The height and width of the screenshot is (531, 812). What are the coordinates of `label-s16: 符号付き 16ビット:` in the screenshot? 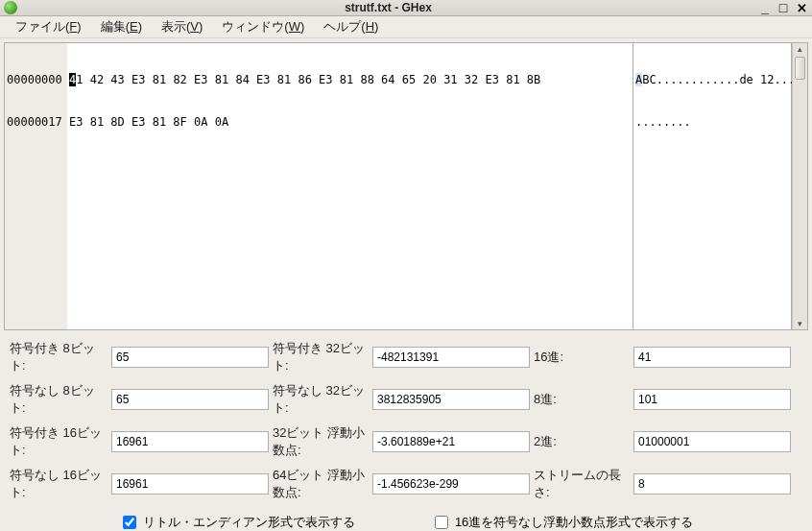 It's located at (59, 442).